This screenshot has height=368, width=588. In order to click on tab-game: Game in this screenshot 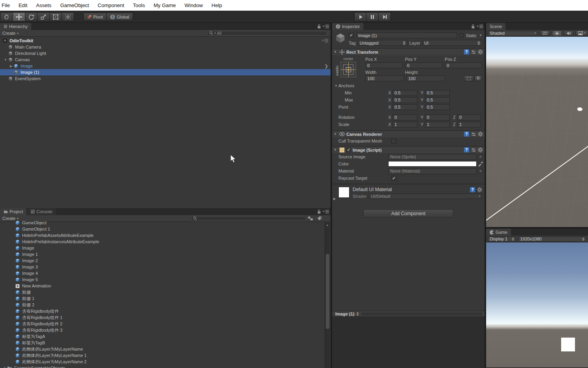, I will do `click(498, 232)`.